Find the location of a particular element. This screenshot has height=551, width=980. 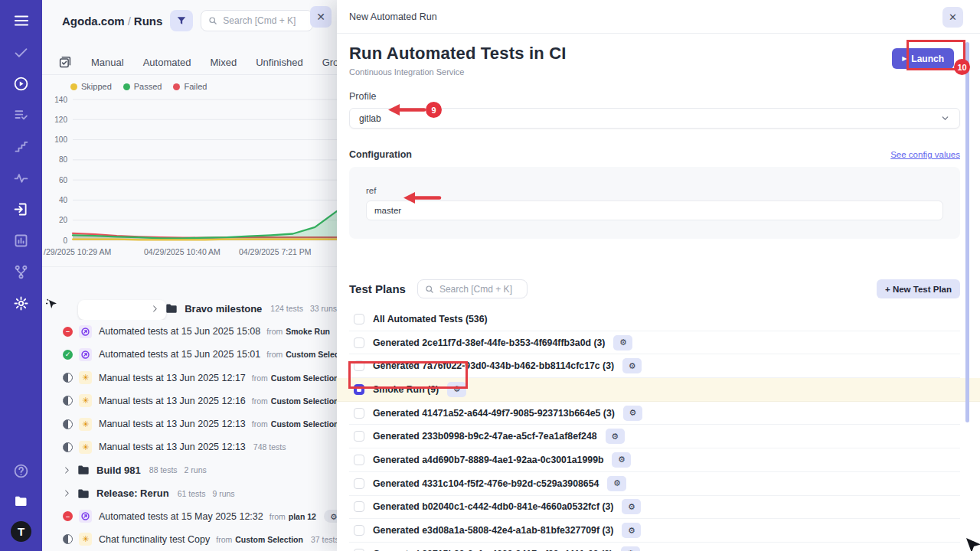

test-plan-row: Generated 41471a52-a644-49f7-9085-923713… is located at coordinates (655, 413).